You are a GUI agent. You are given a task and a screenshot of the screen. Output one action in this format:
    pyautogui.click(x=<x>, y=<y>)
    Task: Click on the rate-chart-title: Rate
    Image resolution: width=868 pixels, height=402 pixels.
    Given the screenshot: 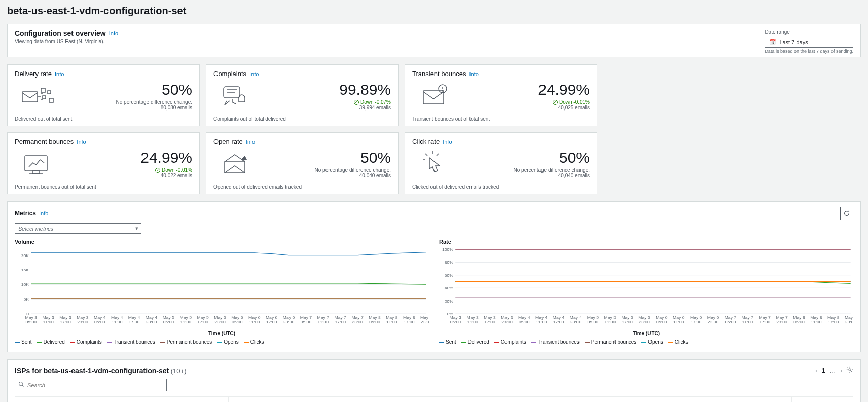 What is the action you would take?
    pyautogui.click(x=646, y=242)
    